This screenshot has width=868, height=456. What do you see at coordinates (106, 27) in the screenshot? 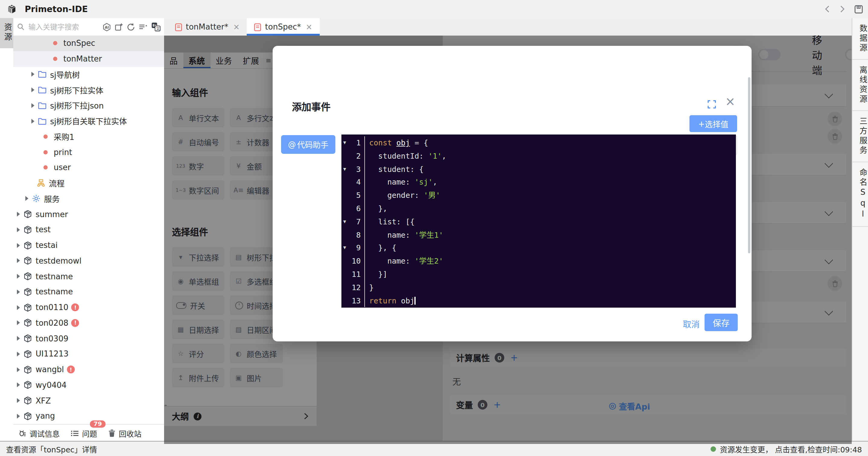
I see `ai-assistant-icon: AI` at bounding box center [106, 27].